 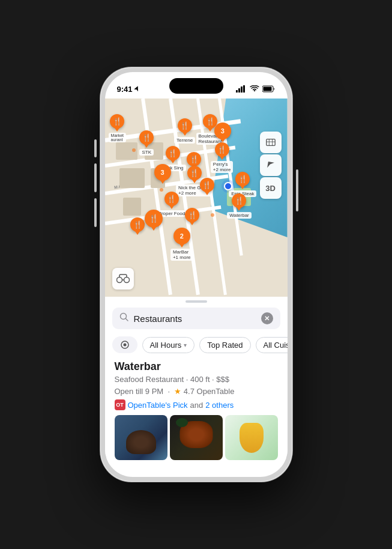 What do you see at coordinates (154, 220) in the screenshot?
I see `map-pin-unnamed5: 🍴` at bounding box center [154, 220].